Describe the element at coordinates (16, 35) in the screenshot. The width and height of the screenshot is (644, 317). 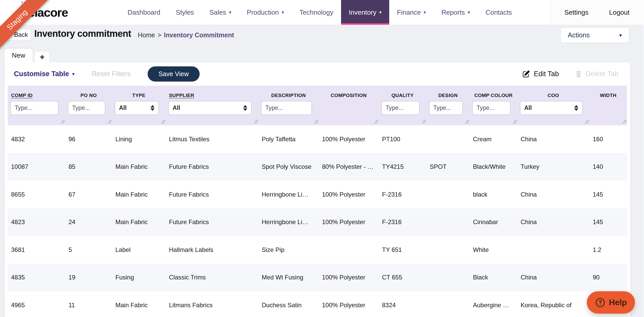
I see `back-button: ← Back` at that location.